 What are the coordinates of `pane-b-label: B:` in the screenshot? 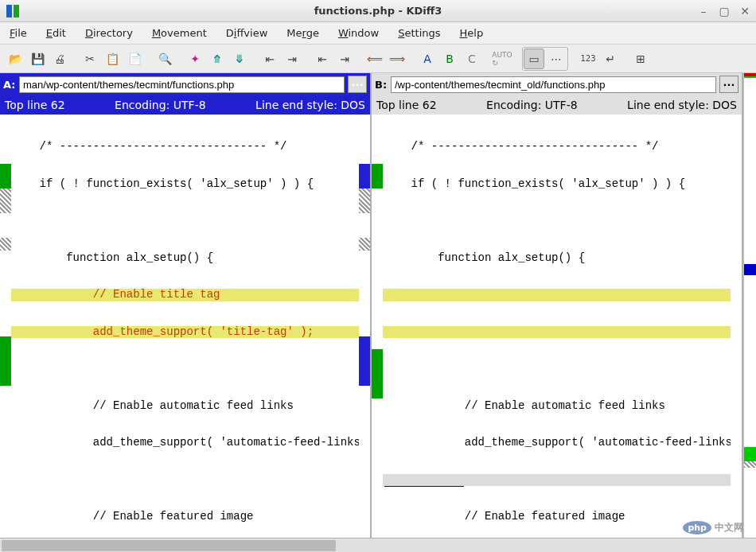 It's located at (381, 84).